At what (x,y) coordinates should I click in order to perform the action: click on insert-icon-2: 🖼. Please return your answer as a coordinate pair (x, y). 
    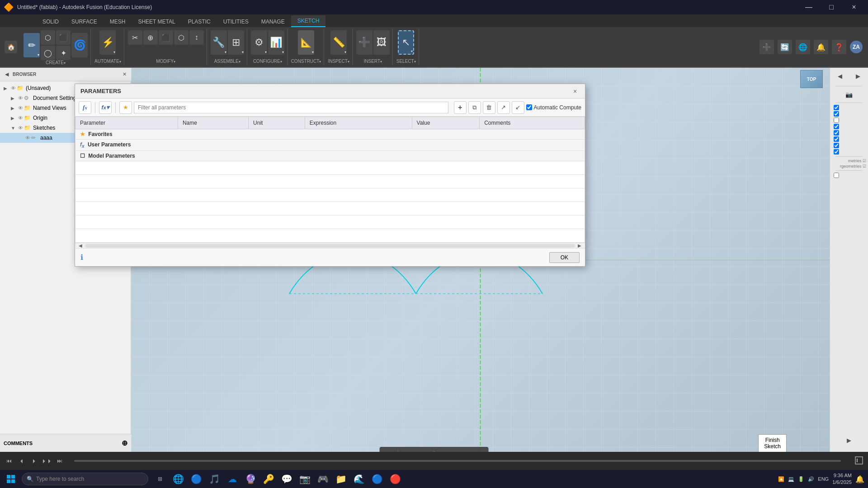
    Looking at the image, I should click on (382, 42).